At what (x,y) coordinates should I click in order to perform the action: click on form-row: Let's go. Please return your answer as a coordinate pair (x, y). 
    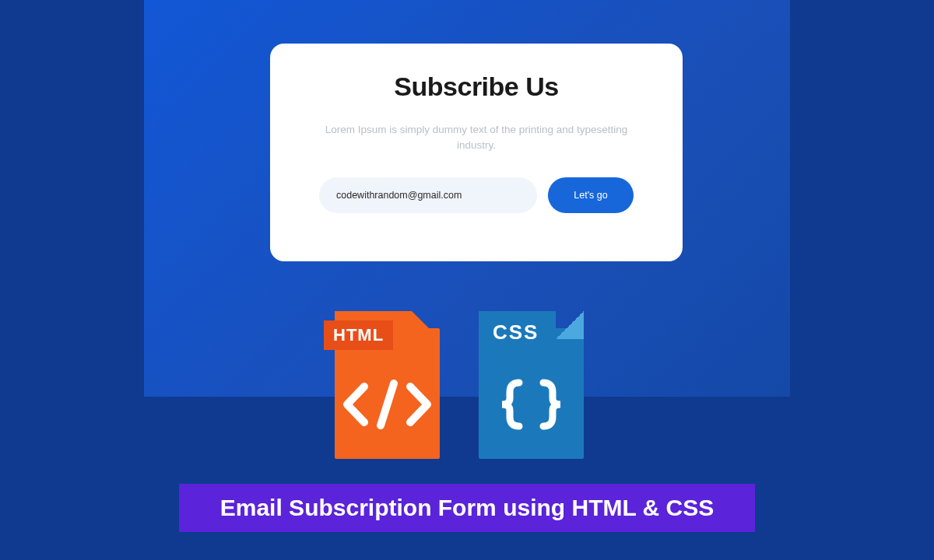
    Looking at the image, I should click on (476, 195).